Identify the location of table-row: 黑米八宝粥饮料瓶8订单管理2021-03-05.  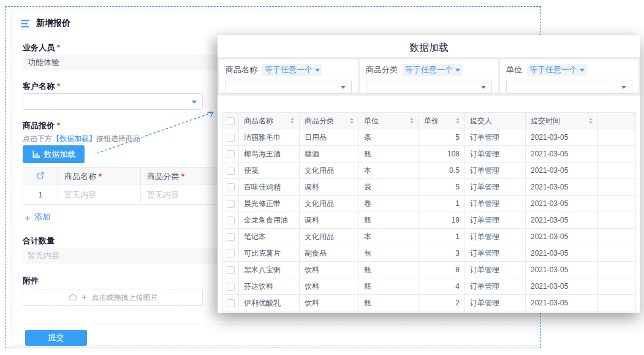
(430, 270).